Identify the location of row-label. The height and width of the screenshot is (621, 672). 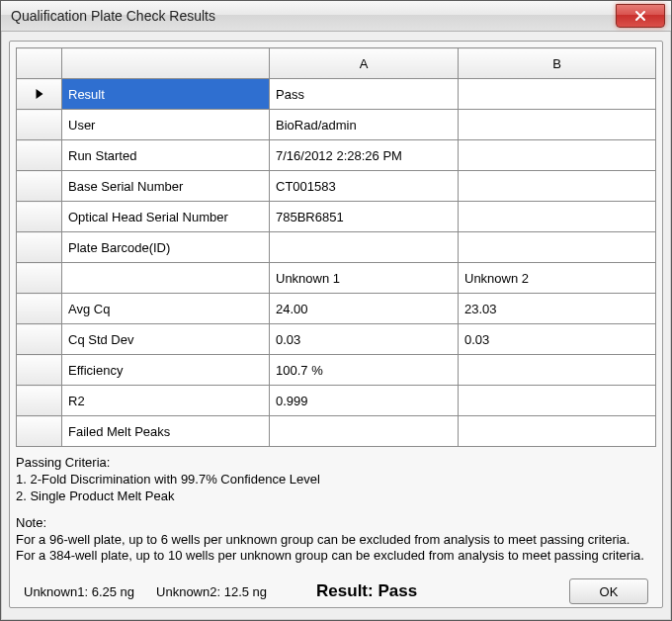
(166, 279).